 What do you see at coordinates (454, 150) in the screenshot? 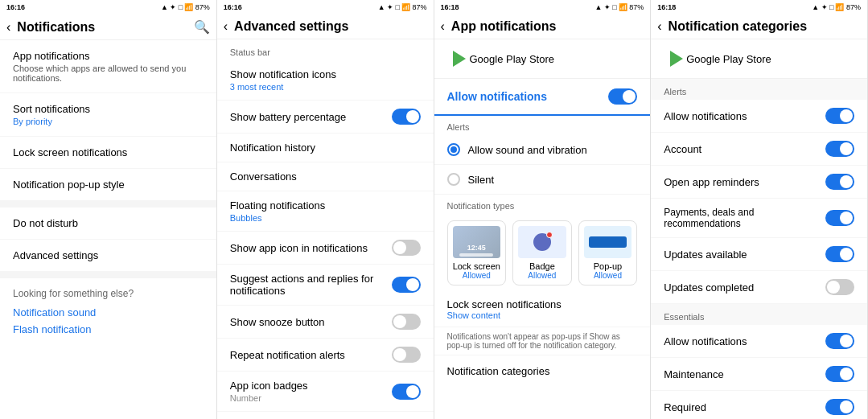
I see `radio-circle-sound` at bounding box center [454, 150].